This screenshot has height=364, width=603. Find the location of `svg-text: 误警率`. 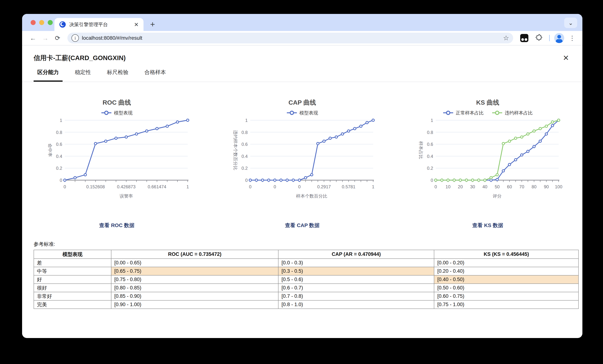

svg-text: 误警率 is located at coordinates (126, 196).